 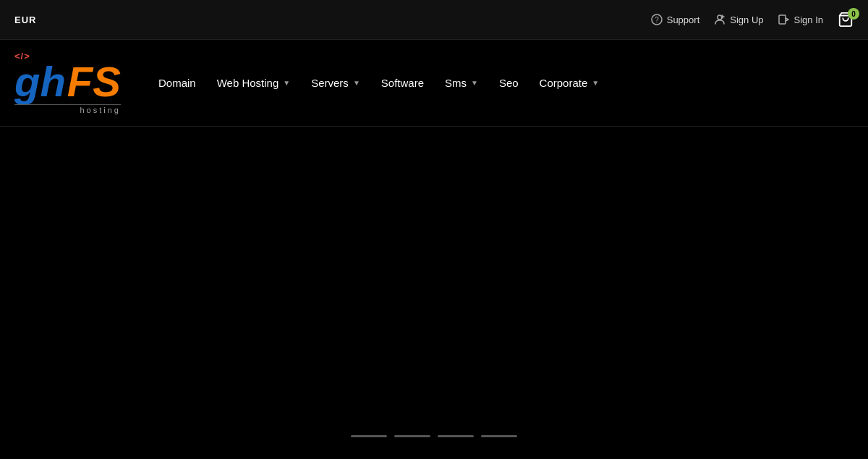 I want to click on nav-item-web-hosting: Web Hosting ▼, so click(x=254, y=83).